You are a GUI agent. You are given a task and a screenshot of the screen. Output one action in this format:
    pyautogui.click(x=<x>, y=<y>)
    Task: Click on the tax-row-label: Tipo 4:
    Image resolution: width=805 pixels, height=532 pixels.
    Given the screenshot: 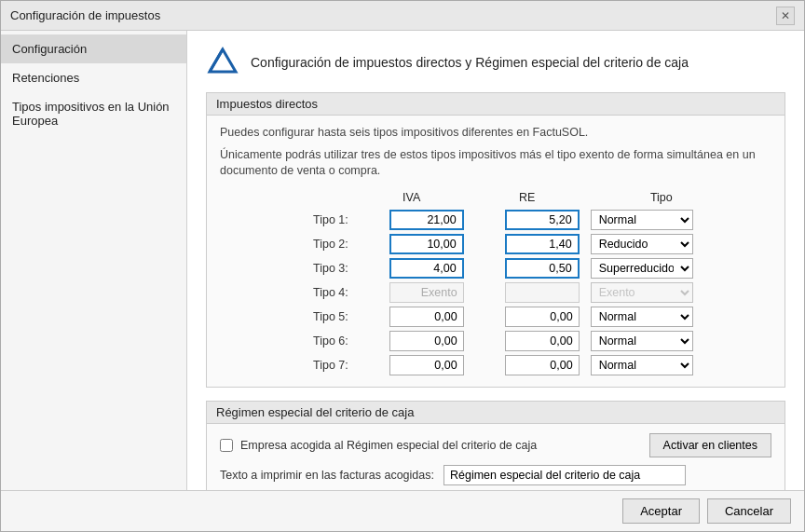 What is the action you would take?
    pyautogui.click(x=304, y=293)
    